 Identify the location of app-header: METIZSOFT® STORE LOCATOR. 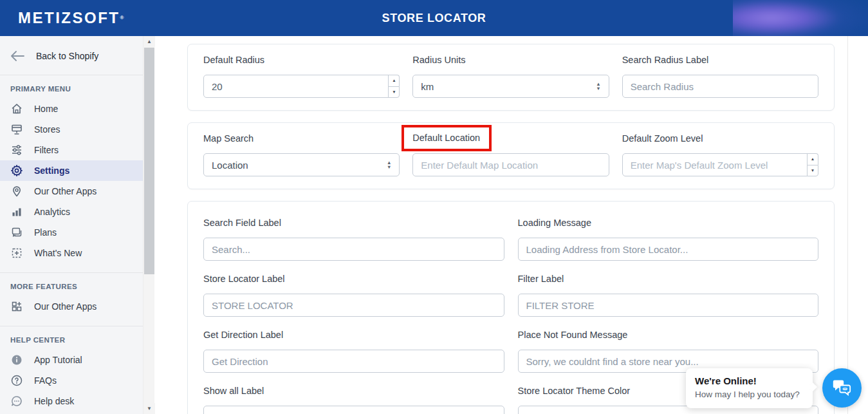
(434, 18).